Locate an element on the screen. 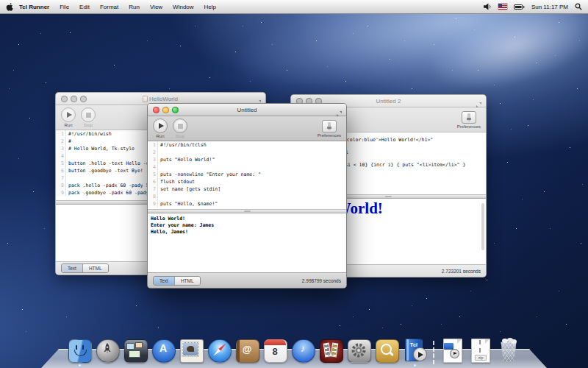  window-title: HelloWorld is located at coordinates (160, 99).